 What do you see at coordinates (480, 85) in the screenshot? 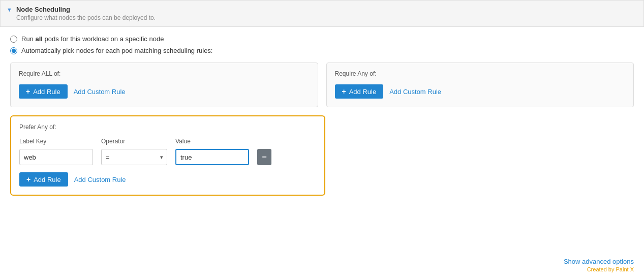
I see `require-any-panel: Require Any of: + Add Rule Add Custom Ru…` at bounding box center [480, 85].